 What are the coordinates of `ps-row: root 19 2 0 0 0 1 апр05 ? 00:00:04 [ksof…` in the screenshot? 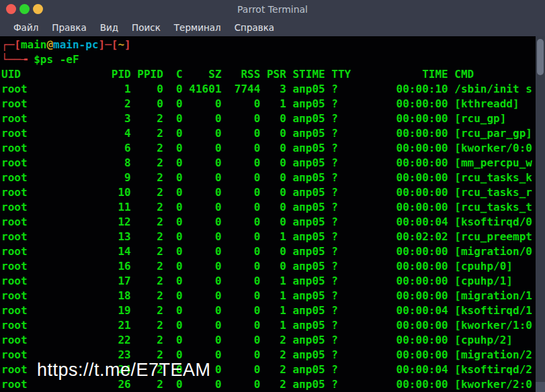 It's located at (269, 311).